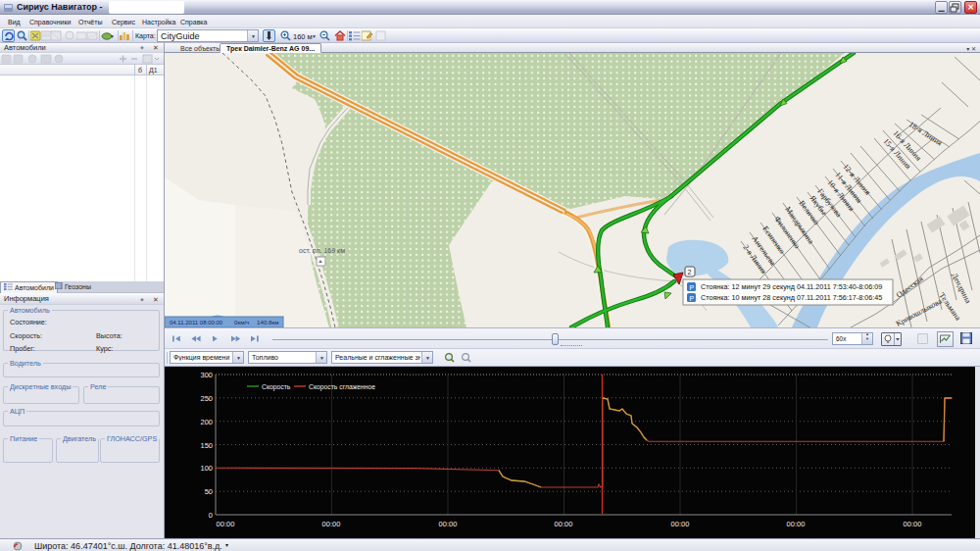  I want to click on svg-text: ост. пл. 169 км, so click(321, 251).